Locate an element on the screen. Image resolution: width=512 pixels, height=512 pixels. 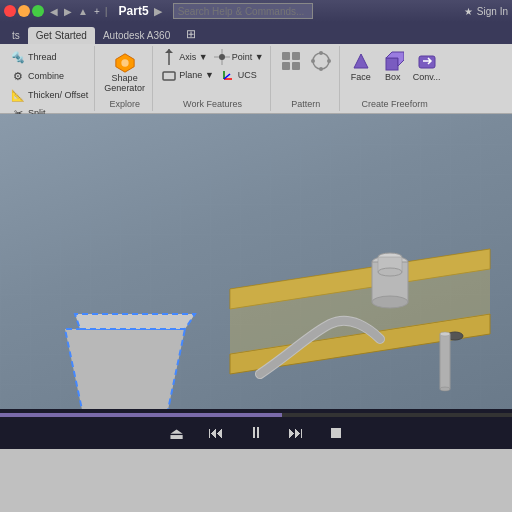
nav-add-icon: + is located at coordinates (97, 12).